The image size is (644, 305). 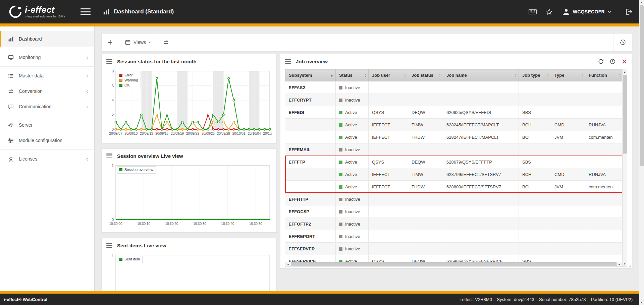 I want to click on svg-text: 20/09/28, so click(x=223, y=133).